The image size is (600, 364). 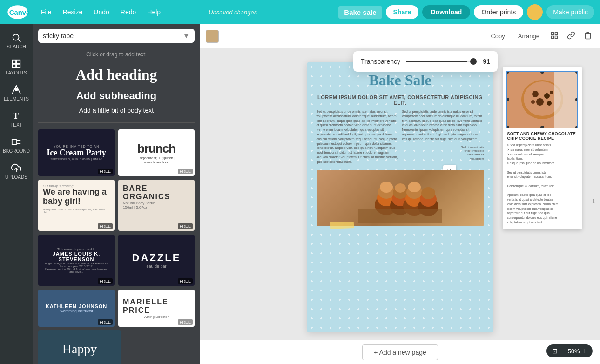 What do you see at coordinates (116, 260) in the screenshot?
I see `template-row-3: This award is presented to JAMES LOUIS K…` at bounding box center [116, 260].